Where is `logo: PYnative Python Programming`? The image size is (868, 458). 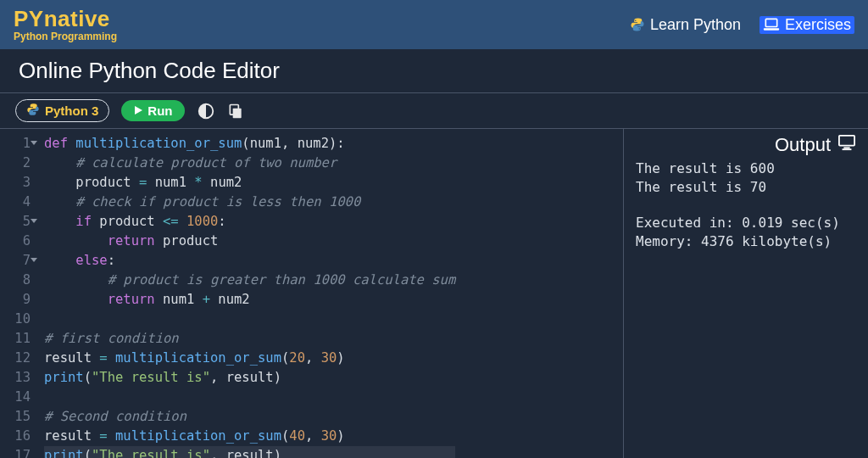 logo: PYnative Python Programming is located at coordinates (65, 25).